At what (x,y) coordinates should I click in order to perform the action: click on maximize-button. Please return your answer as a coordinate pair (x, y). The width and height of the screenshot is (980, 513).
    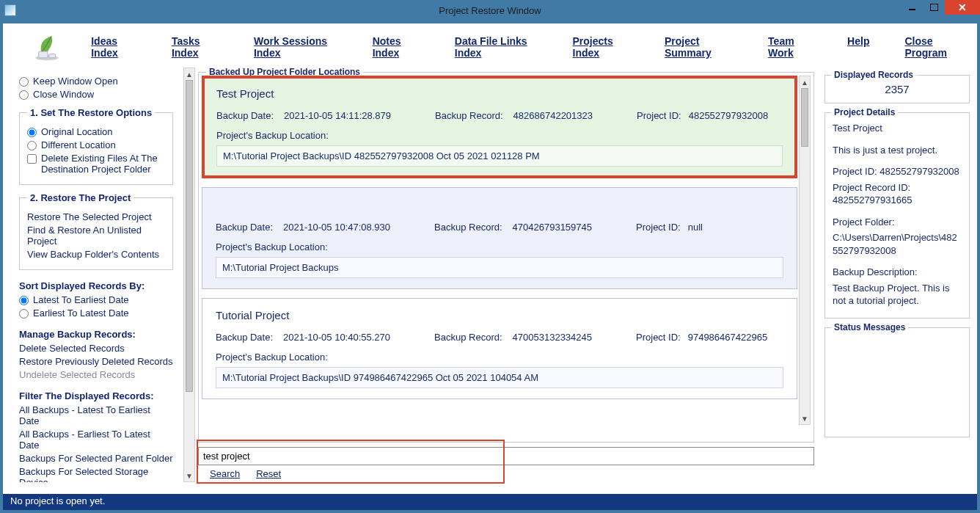
    Looking at the image, I should click on (934, 7).